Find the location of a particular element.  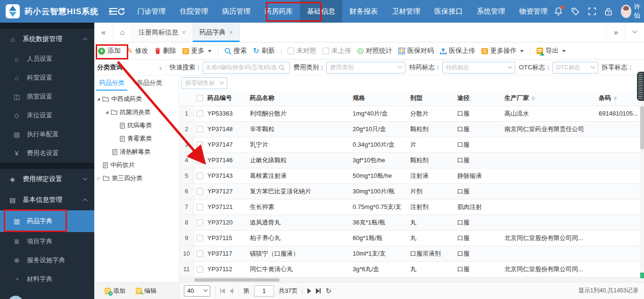

unmatched-checkbox: 未对照 is located at coordinates (302, 51).